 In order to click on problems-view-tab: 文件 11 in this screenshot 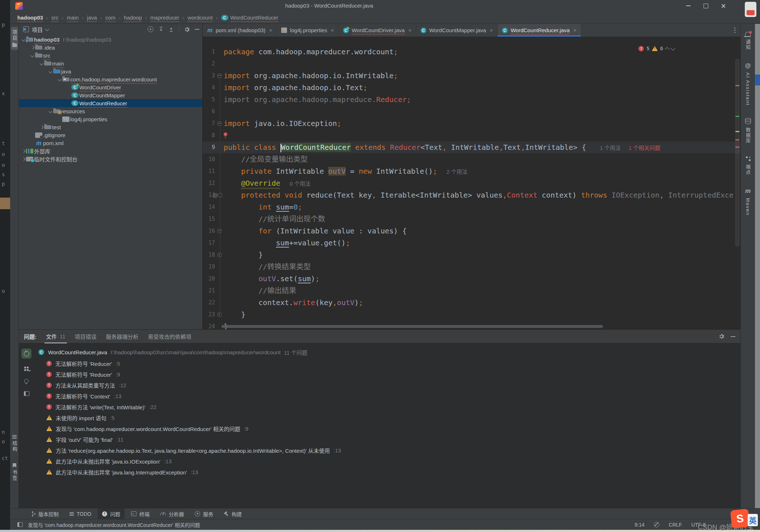, I will do `click(56, 337)`.